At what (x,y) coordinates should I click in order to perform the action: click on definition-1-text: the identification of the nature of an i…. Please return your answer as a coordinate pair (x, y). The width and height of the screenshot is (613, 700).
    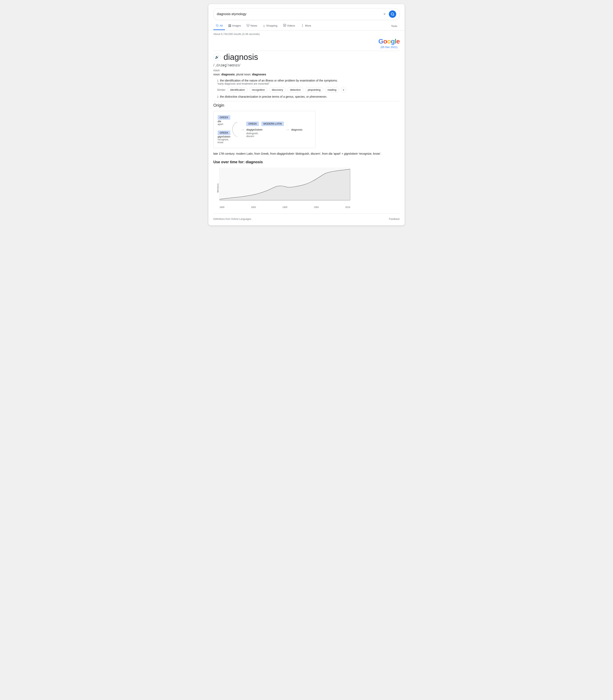
    Looking at the image, I should click on (279, 81).